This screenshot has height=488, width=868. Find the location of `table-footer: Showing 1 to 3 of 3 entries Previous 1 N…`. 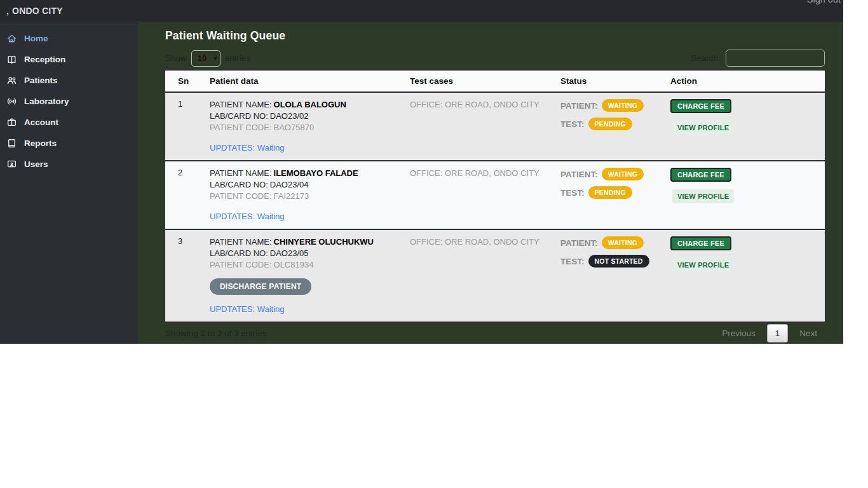

table-footer: Showing 1 to 3 of 3 entries Previous 1 N… is located at coordinates (495, 333).